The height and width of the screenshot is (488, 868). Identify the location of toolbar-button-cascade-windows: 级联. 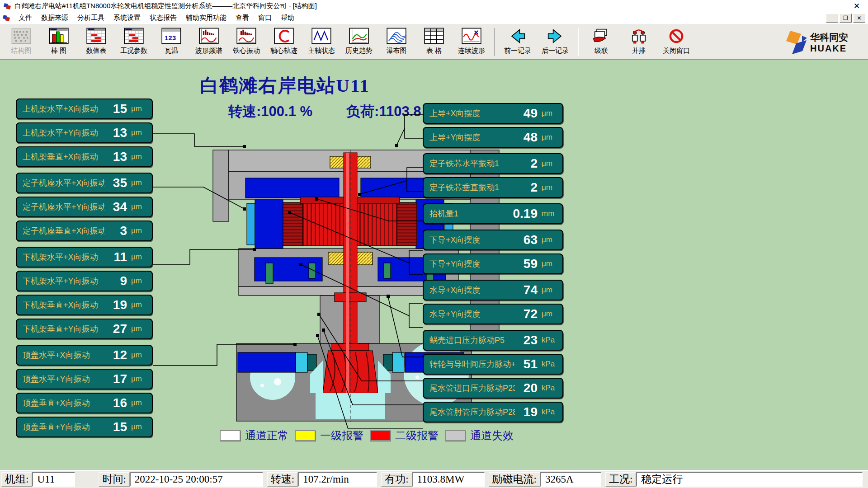
(601, 41).